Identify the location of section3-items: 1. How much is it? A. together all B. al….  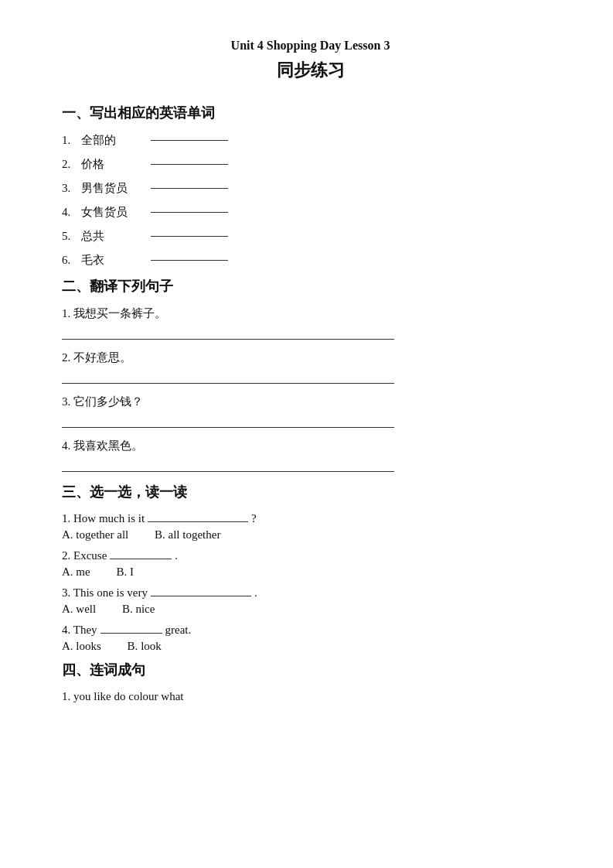
(311, 583).